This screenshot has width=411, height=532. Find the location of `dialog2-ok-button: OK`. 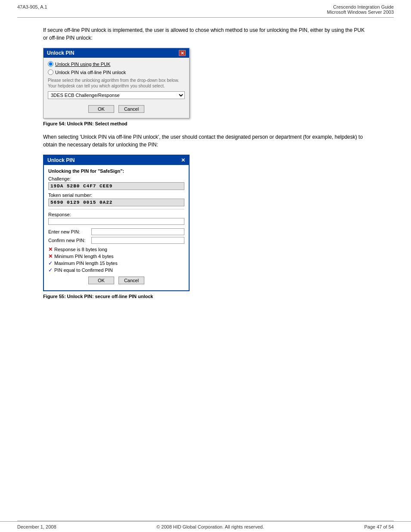

dialog2-ok-button: OK is located at coordinates (101, 280).